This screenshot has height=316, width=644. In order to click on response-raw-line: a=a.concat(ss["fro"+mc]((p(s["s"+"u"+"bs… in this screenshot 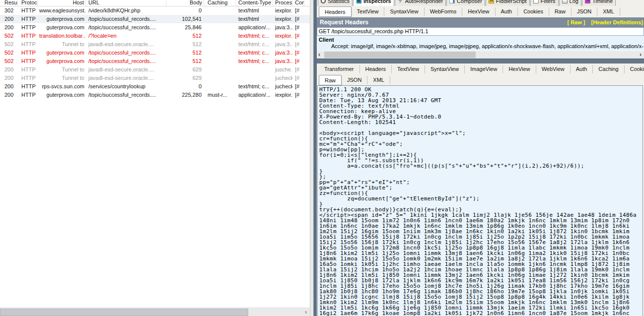, I will do `click(481, 166)`.